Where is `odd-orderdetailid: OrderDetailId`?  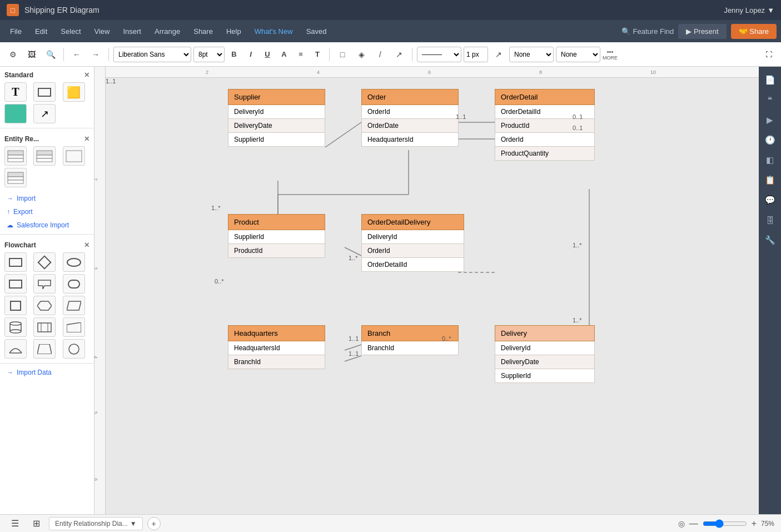 odd-orderdetailid: OrderDetailId is located at coordinates (412, 265).